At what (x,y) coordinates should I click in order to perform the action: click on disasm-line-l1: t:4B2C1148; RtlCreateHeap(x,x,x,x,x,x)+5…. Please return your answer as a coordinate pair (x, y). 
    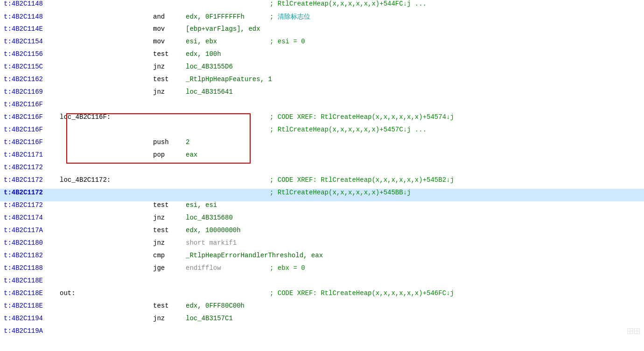
    Looking at the image, I should click on (322, 7).